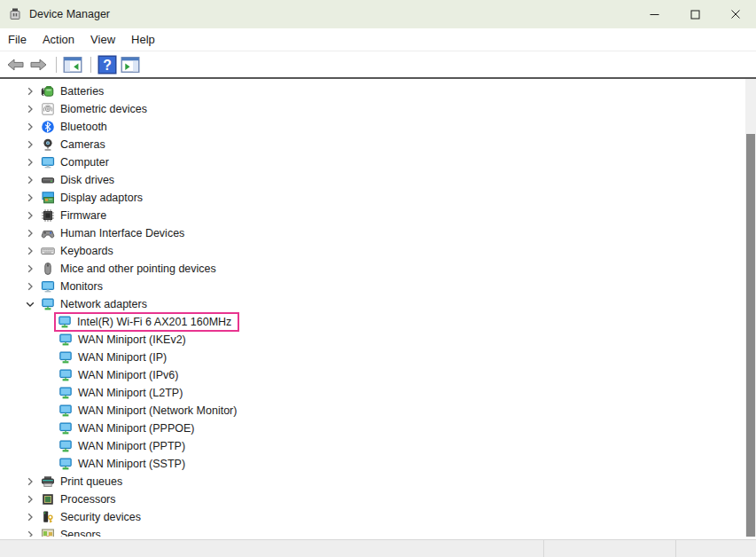  What do you see at coordinates (38, 65) in the screenshot?
I see `forward-button` at bounding box center [38, 65].